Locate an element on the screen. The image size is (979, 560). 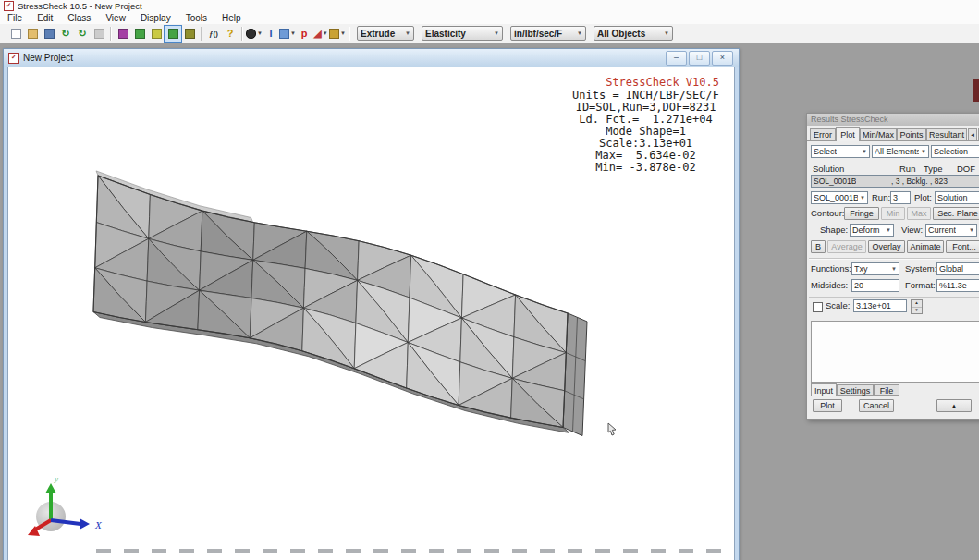
function-tool-icon: ƒ() is located at coordinates (214, 33).